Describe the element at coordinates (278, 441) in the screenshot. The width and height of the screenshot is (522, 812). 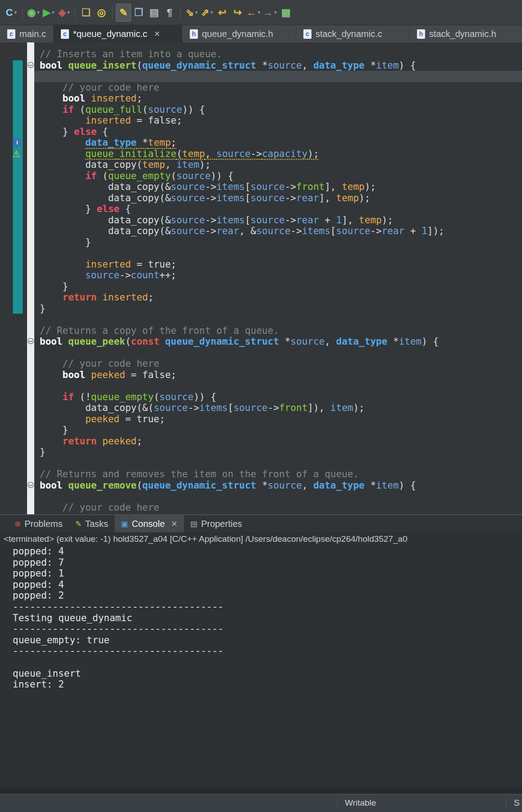
I see `code-line: return peeked;` at that location.